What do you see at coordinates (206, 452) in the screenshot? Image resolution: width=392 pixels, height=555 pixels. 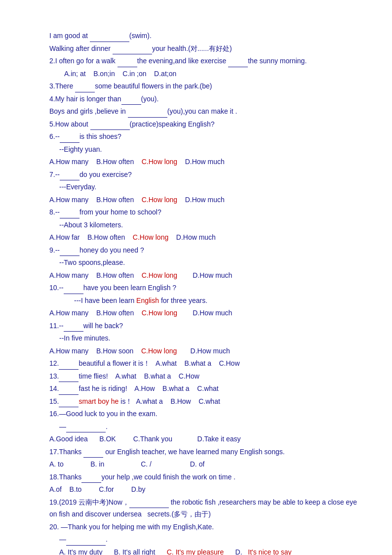 I see `line-17: 17.Thanks our English teacher, we have l…` at bounding box center [206, 452].